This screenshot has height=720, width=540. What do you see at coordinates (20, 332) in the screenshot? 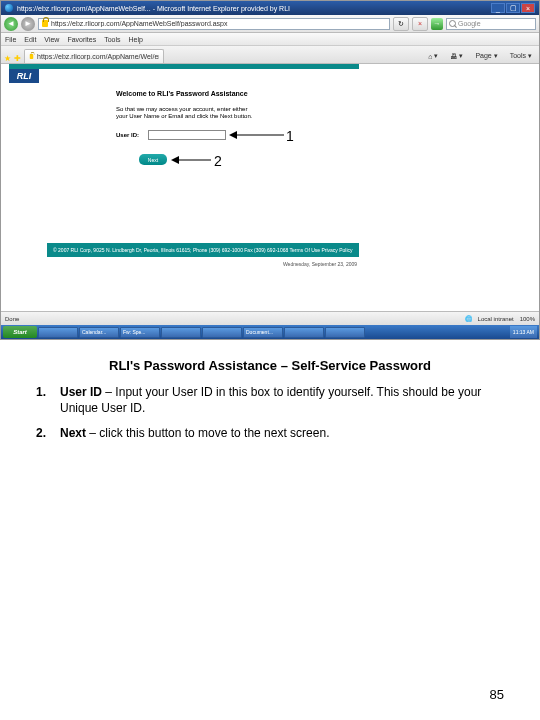
I see `start-button: Start` at bounding box center [20, 332].